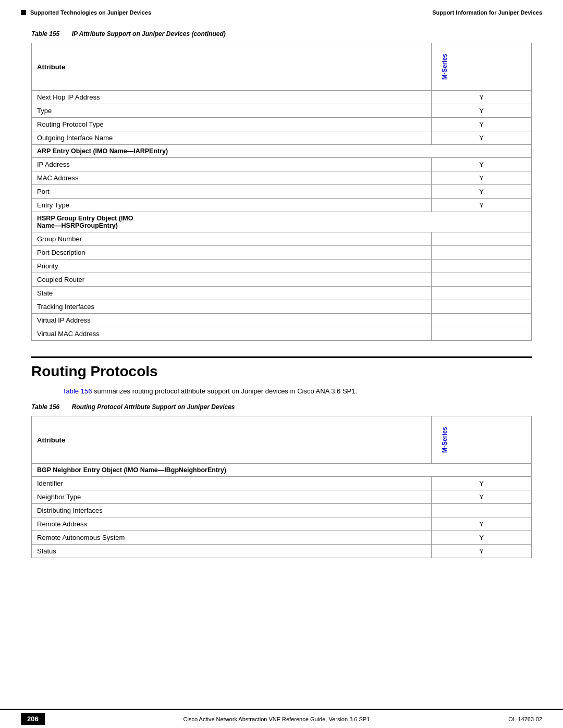 This screenshot has height=728, width=563. What do you see at coordinates (282, 151) in the screenshot?
I see `group-header-cell: ARP Entry Object (IMO Name—IARPEntry)` at bounding box center [282, 151].